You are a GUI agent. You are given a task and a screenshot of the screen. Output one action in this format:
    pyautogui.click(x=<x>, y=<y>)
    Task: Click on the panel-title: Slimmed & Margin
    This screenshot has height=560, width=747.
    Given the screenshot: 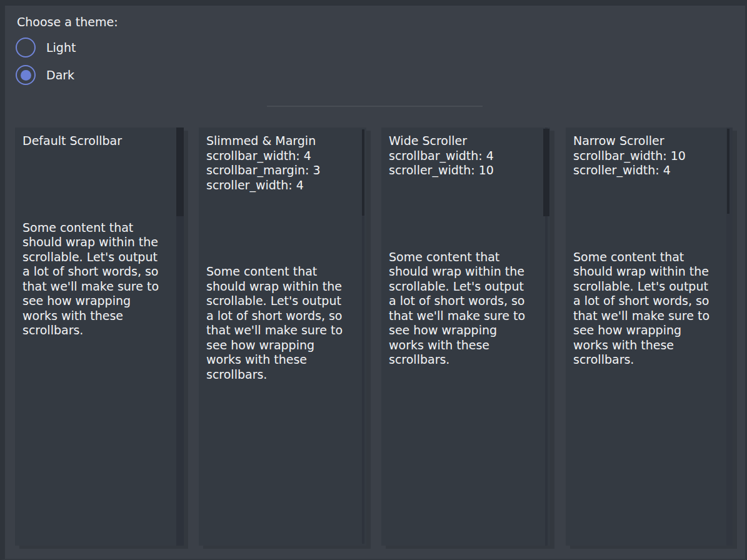 What is the action you would take?
    pyautogui.click(x=283, y=141)
    